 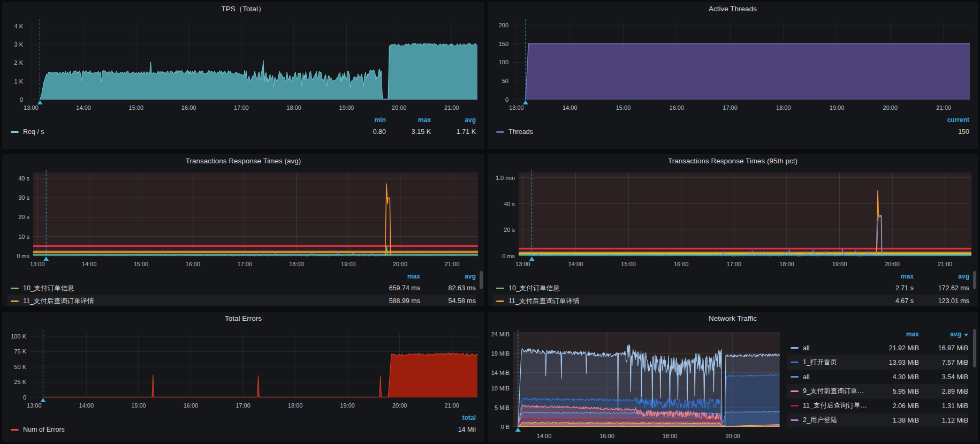 What do you see at coordinates (243, 219) in the screenshot?
I see `rt-avg-chart: 13:0014:0015:0016:0017:0018:0019:0020:00…` at bounding box center [243, 219].